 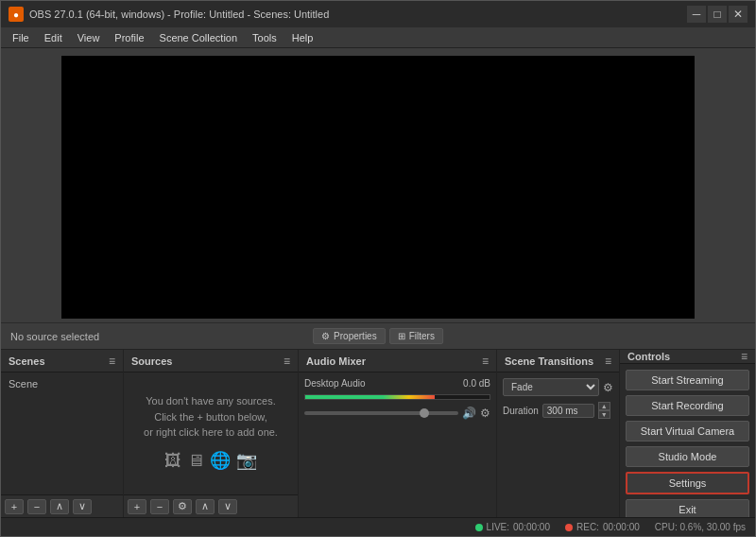 What do you see at coordinates (688, 483) in the screenshot?
I see `settings-button: Settings` at bounding box center [688, 483].